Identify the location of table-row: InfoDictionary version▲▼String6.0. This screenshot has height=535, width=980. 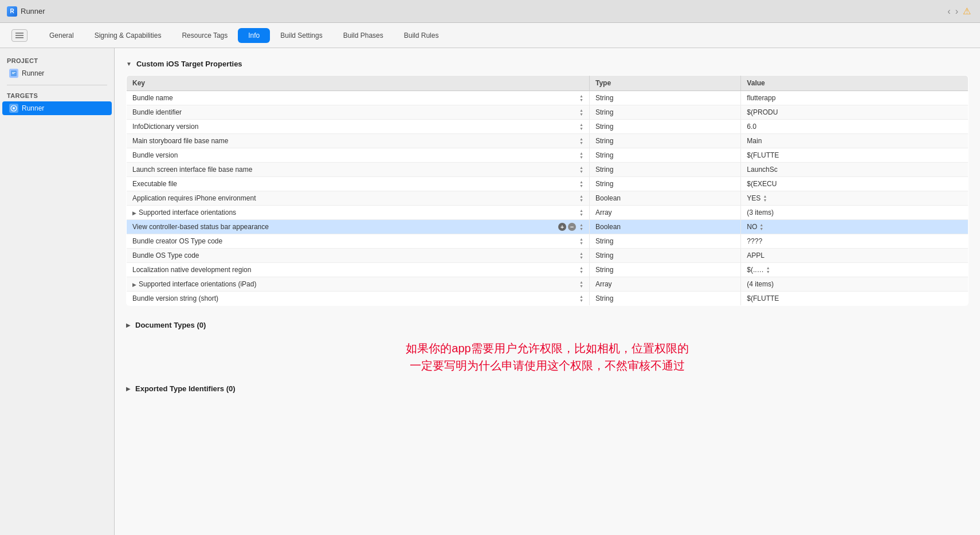
(548, 127).